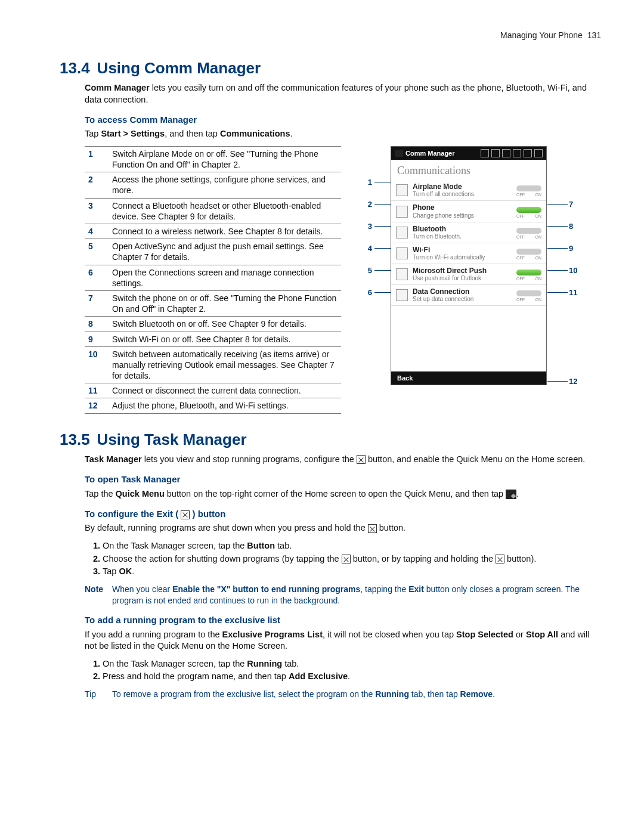 The image size is (644, 833). I want to click on note-text: When you clear Enable the "X" button to …, so click(357, 595).